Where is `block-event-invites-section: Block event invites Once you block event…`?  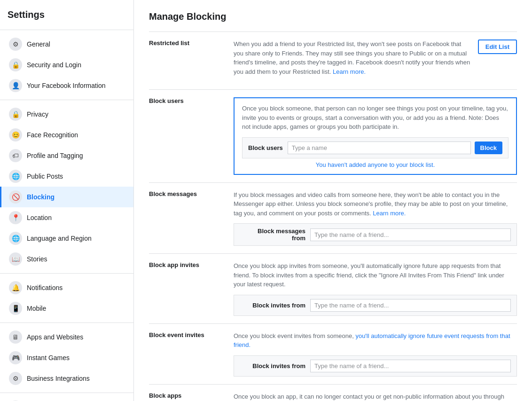 block-event-invites-section: Block event invites Once you block event… is located at coordinates (333, 354).